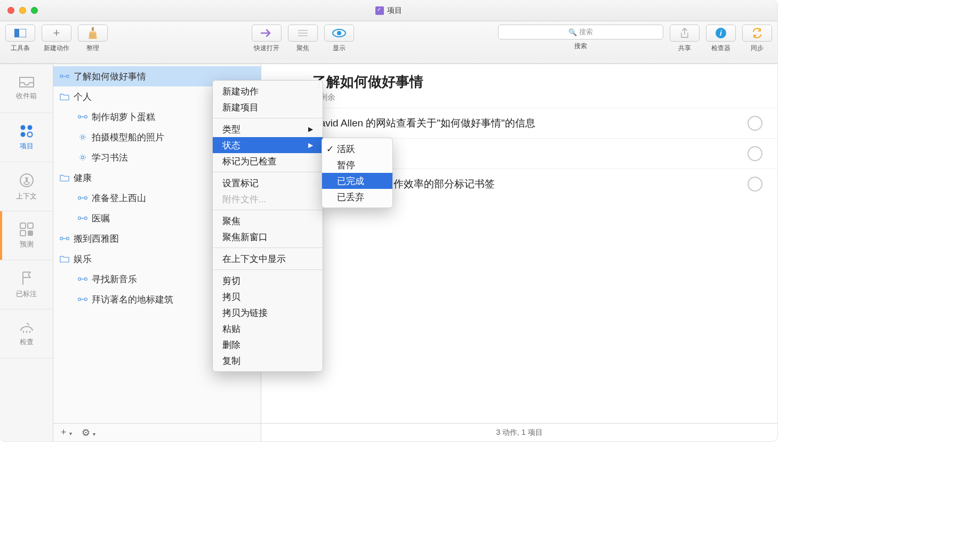 This screenshot has width=980, height=557. What do you see at coordinates (27, 294) in the screenshot?
I see `rail-label: 已标注` at bounding box center [27, 294].